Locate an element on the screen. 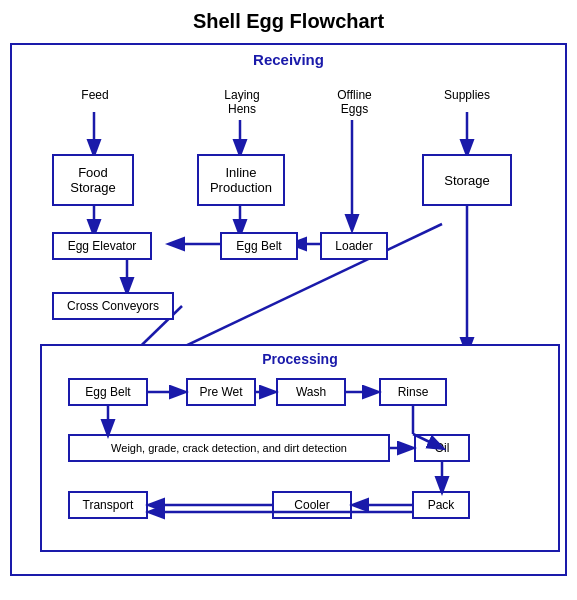 This screenshot has width=577, height=600. egg-belt-upper-node: Egg Belt is located at coordinates (259, 246).